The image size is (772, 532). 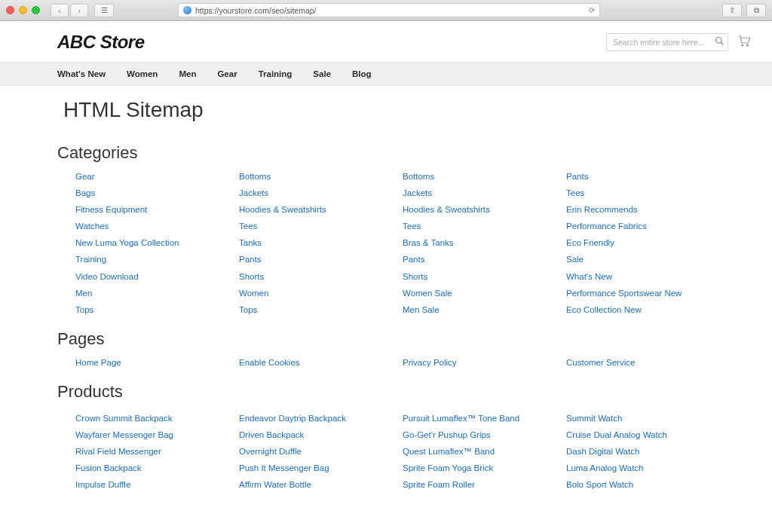 What do you see at coordinates (641, 418) in the screenshot?
I see `product-link: Summit Watch` at bounding box center [641, 418].